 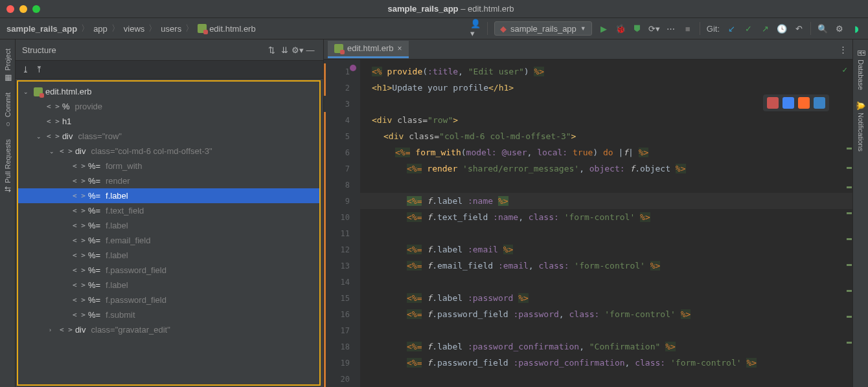 What do you see at coordinates (861, 126) in the screenshot?
I see `sidebar-tab-notifications: 🔔Notifications` at bounding box center [861, 126].